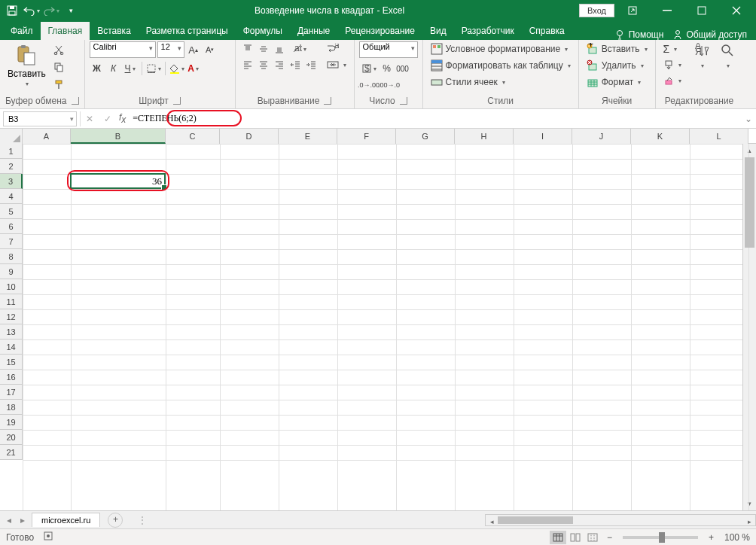 Image resolution: width=756 pixels, height=545 pixels. What do you see at coordinates (736, 11) in the screenshot?
I see `close-icon` at bounding box center [736, 11].